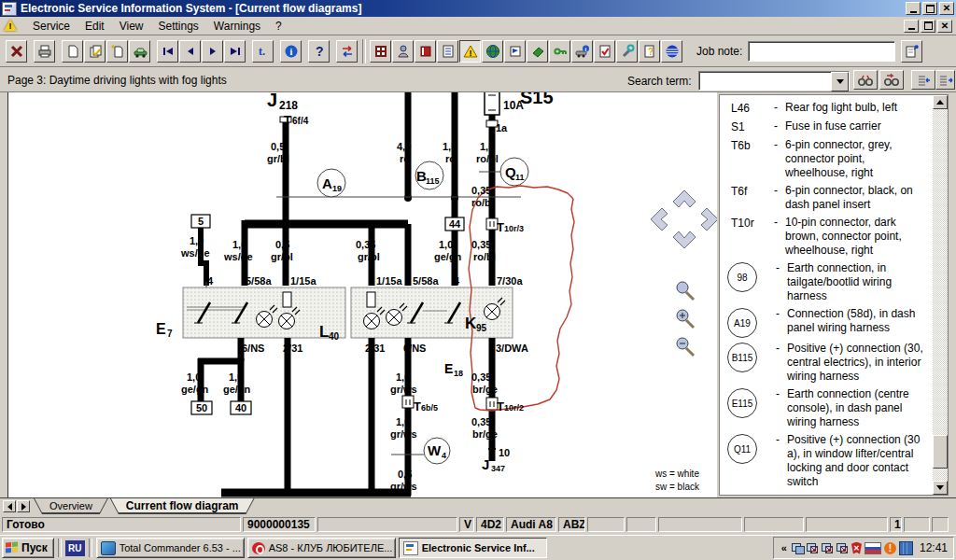 The height and width of the screenshot is (560, 956). Describe the element at coordinates (912, 51) in the screenshot. I see `note-properties-icon` at that location.